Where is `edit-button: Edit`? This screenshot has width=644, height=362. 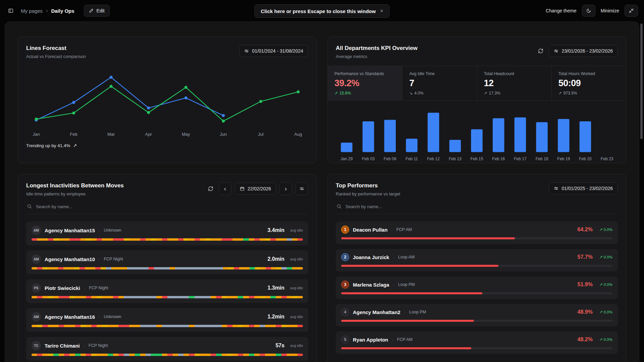
edit-button: Edit is located at coordinates (97, 11).